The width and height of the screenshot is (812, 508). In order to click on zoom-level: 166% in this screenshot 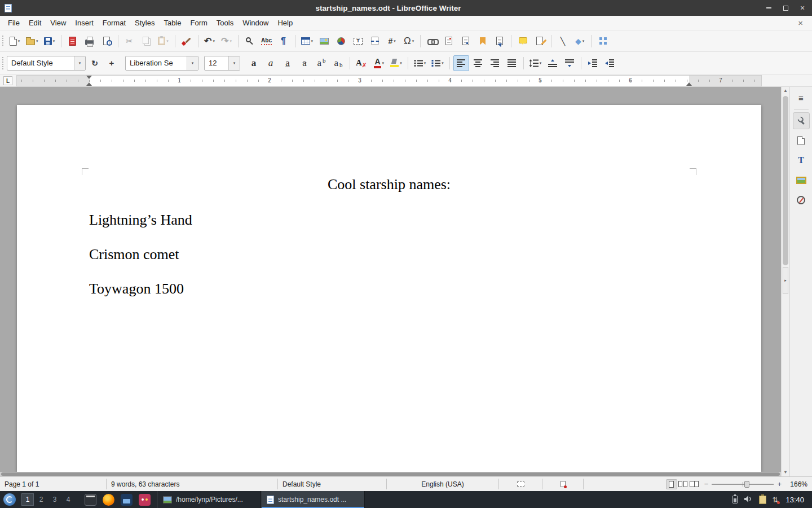, I will do `click(799, 484)`.